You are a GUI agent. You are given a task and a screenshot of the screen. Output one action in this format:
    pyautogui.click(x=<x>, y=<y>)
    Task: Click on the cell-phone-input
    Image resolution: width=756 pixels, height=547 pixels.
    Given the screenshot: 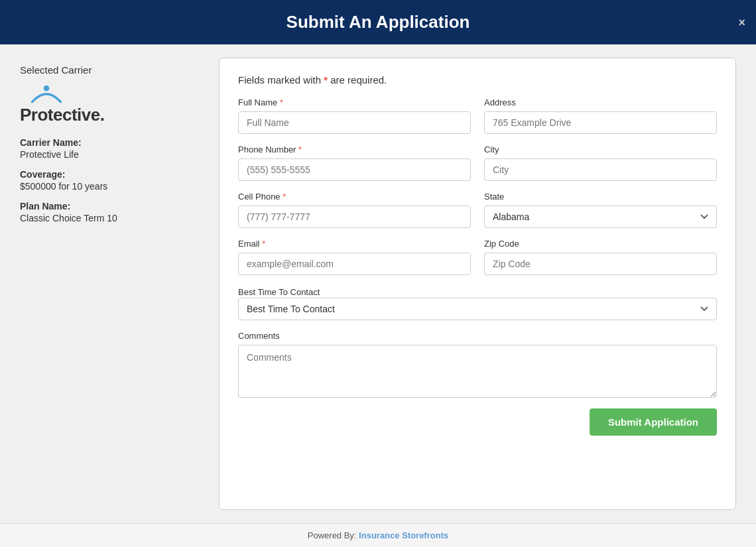 What is the action you would take?
    pyautogui.click(x=354, y=217)
    